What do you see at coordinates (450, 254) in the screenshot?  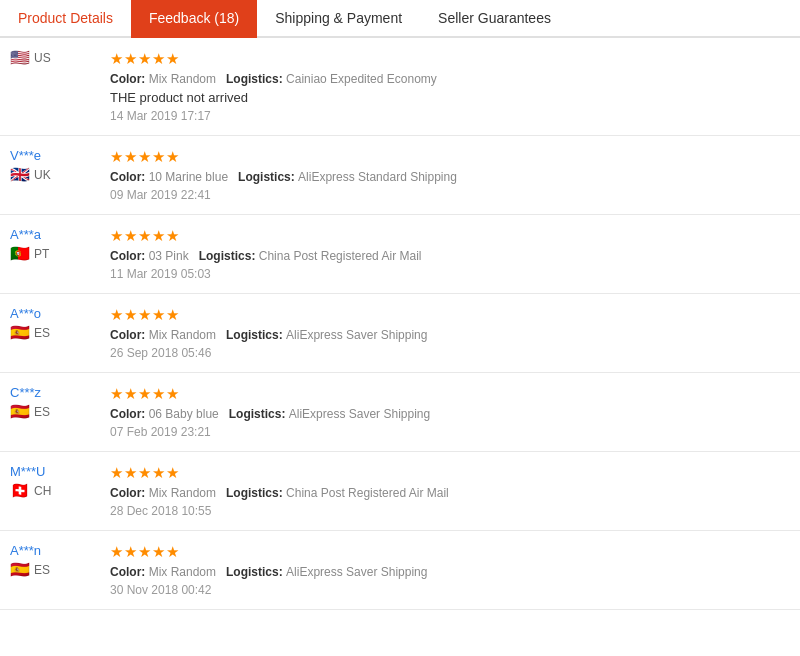 I see `feedback-content: ★★★★★Color: 03 Pink Logistics: China Pos…` at bounding box center [450, 254].